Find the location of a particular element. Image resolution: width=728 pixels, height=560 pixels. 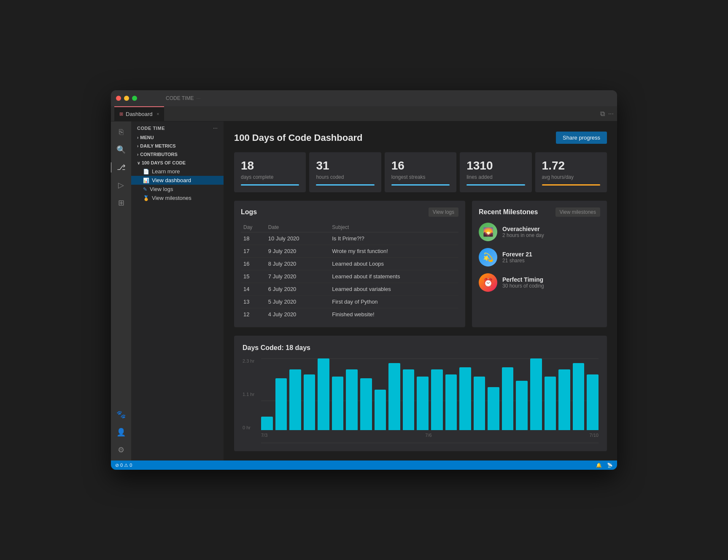

tab-close-icon: × is located at coordinates (158, 114).